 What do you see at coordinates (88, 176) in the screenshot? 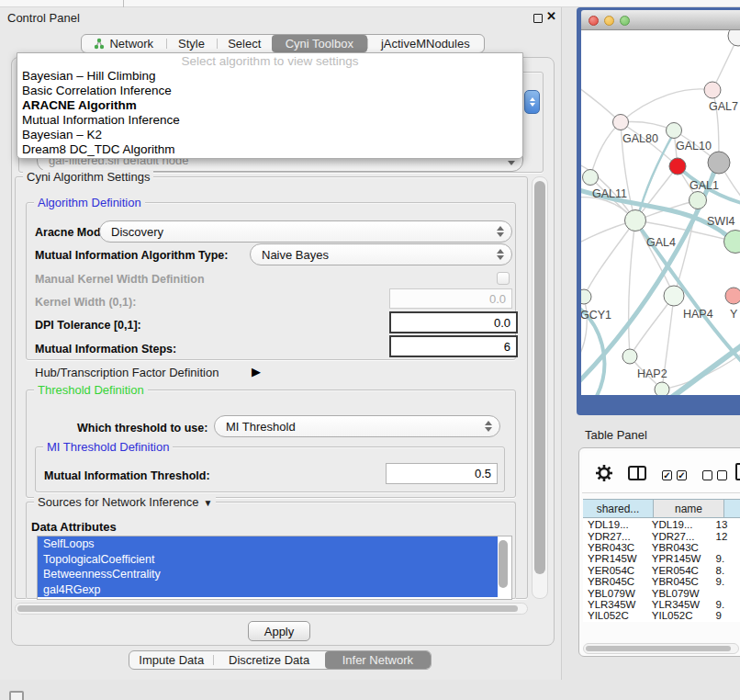
I see `settings-group-title: Cyni Algorithm Settings` at bounding box center [88, 176].